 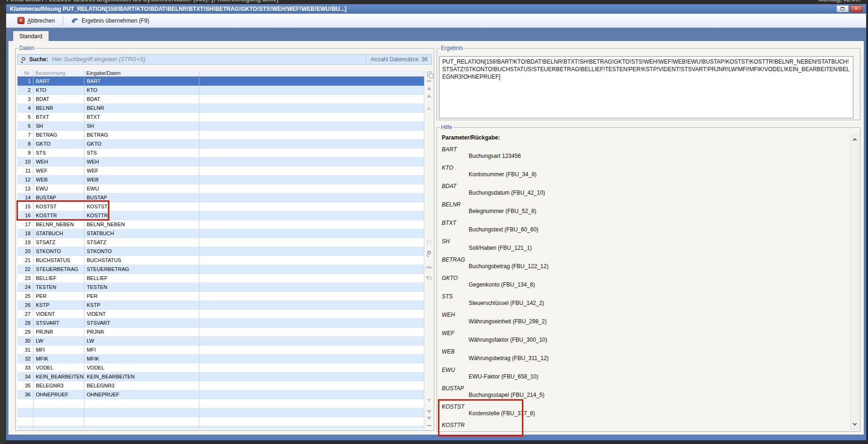 What do you see at coordinates (221, 395) in the screenshot?
I see `table-row: 36OHNEPRUEFOHNEPRUEF` at bounding box center [221, 395].